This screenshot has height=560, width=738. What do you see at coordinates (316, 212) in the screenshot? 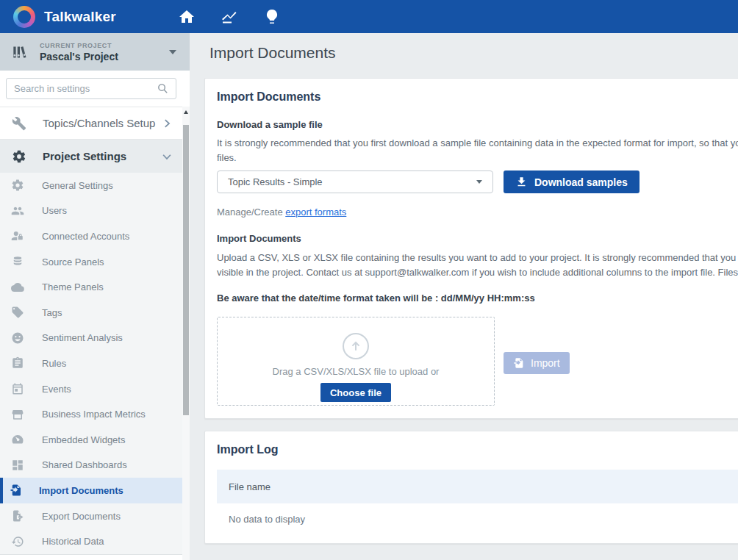
I see `export-formats-link: export formats` at bounding box center [316, 212].